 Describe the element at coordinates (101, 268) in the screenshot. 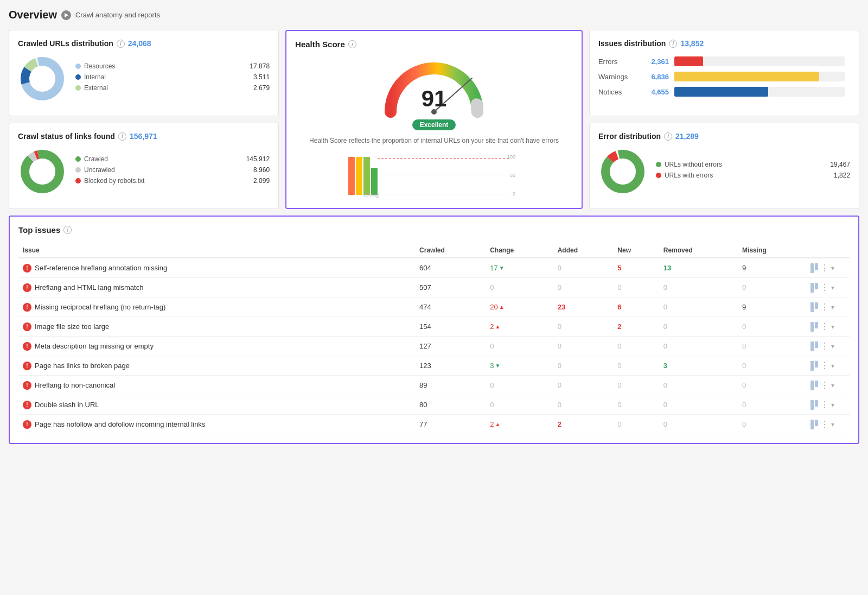

I see `issue-label: Self-reference hreflang annotation missi…` at that location.